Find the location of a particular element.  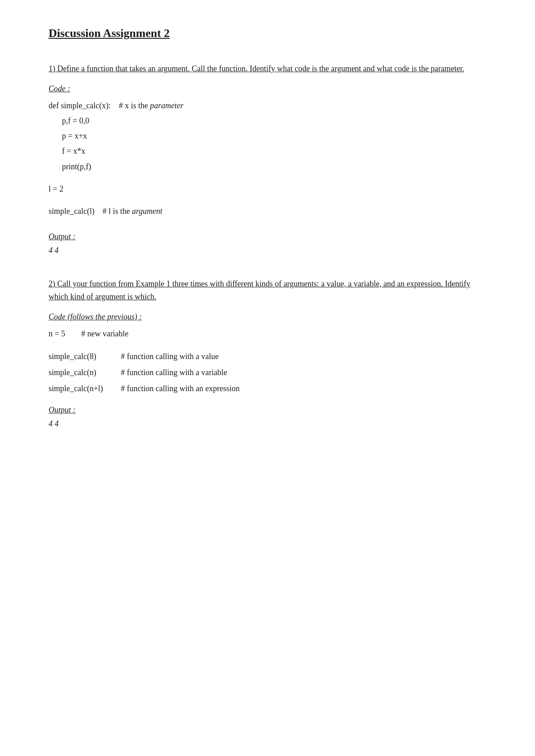

question-1-output-label: Output : is located at coordinates (268, 237).